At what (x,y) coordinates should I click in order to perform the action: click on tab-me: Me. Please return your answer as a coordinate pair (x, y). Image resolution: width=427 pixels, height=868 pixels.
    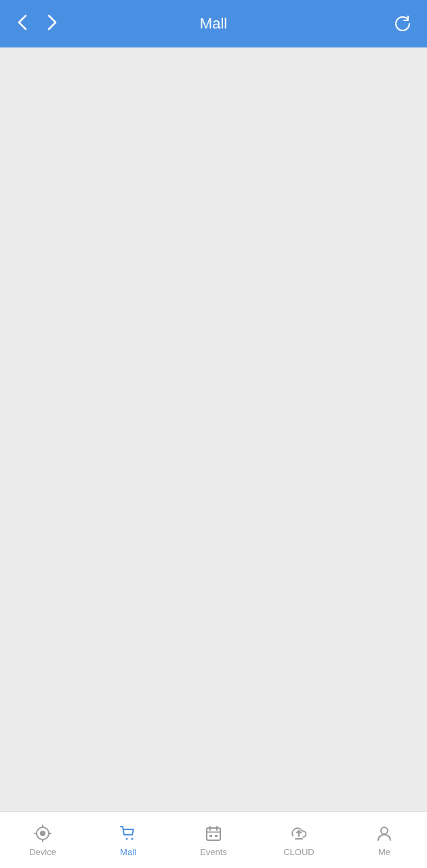
    Looking at the image, I should click on (384, 840).